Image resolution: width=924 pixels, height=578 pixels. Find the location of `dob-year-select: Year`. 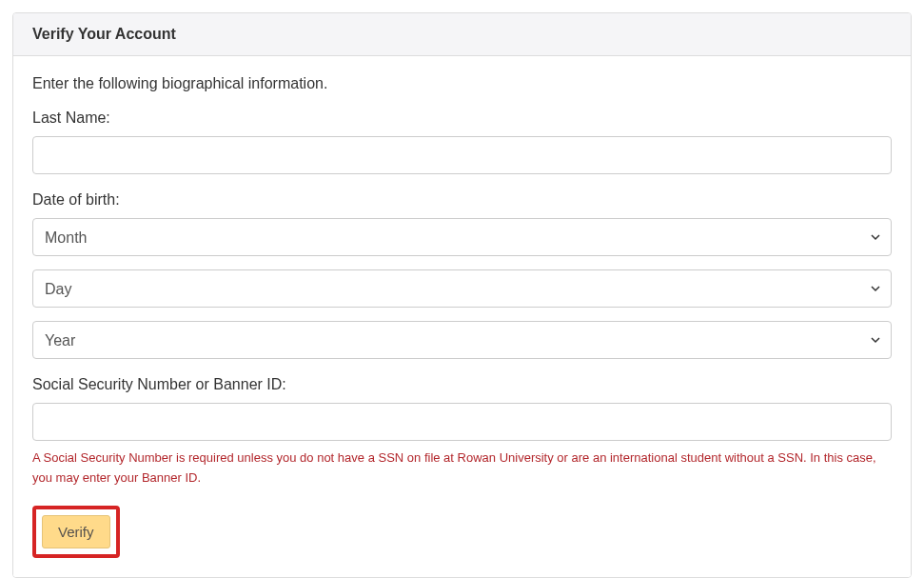

dob-year-select: Year is located at coordinates (462, 340).